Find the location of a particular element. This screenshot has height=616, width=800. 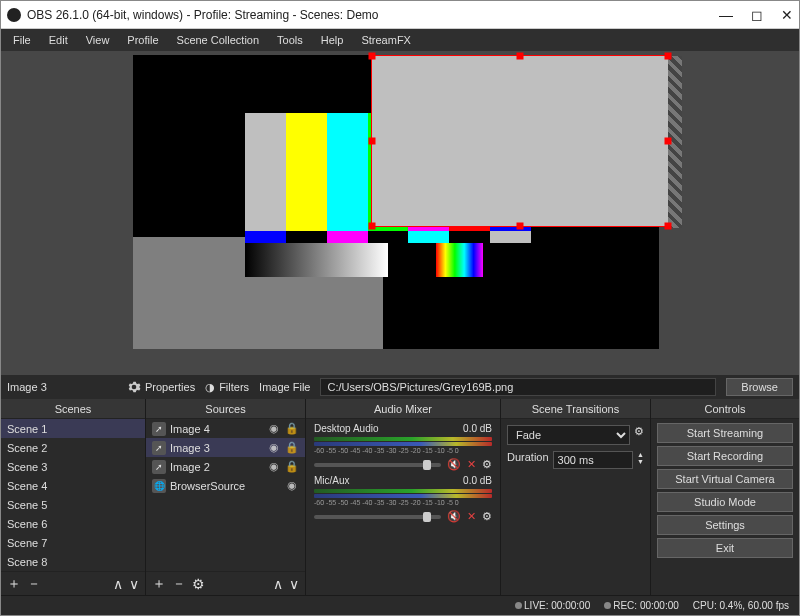

maximize-button: ◻ is located at coordinates (757, 15).